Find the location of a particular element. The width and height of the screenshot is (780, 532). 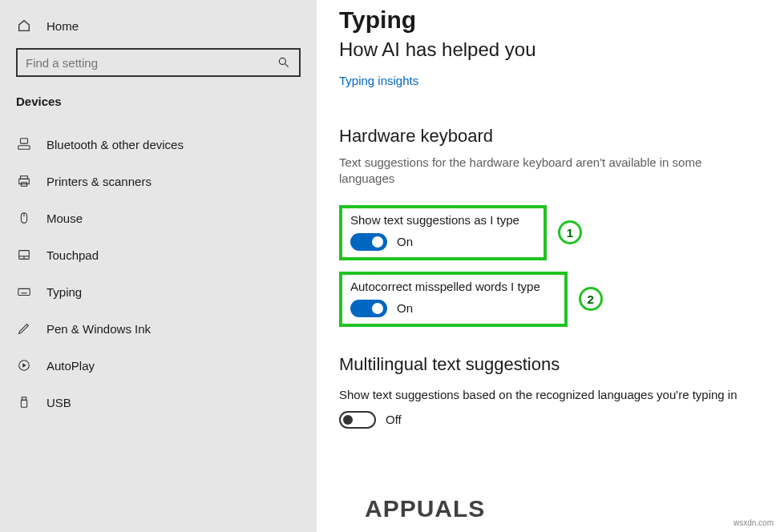

setting-row-2: Autocorrect misspelled words I type On 2 is located at coordinates (549, 300).